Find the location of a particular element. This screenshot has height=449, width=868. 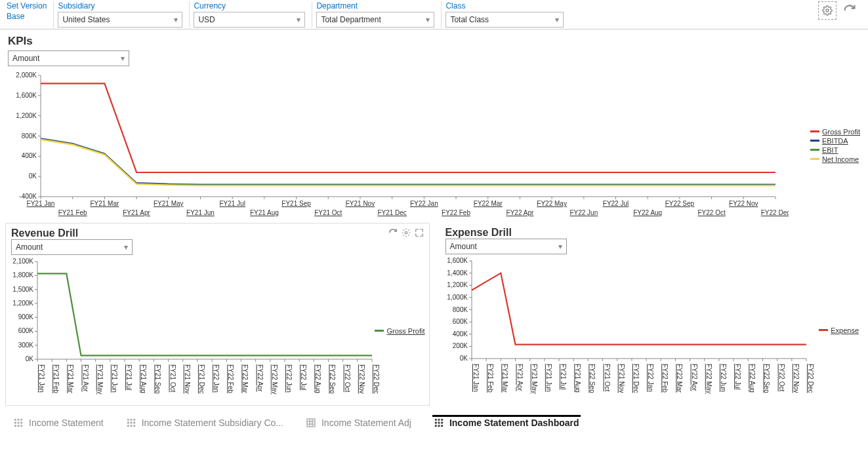

revenue-legend: Gross Profit is located at coordinates (400, 332).